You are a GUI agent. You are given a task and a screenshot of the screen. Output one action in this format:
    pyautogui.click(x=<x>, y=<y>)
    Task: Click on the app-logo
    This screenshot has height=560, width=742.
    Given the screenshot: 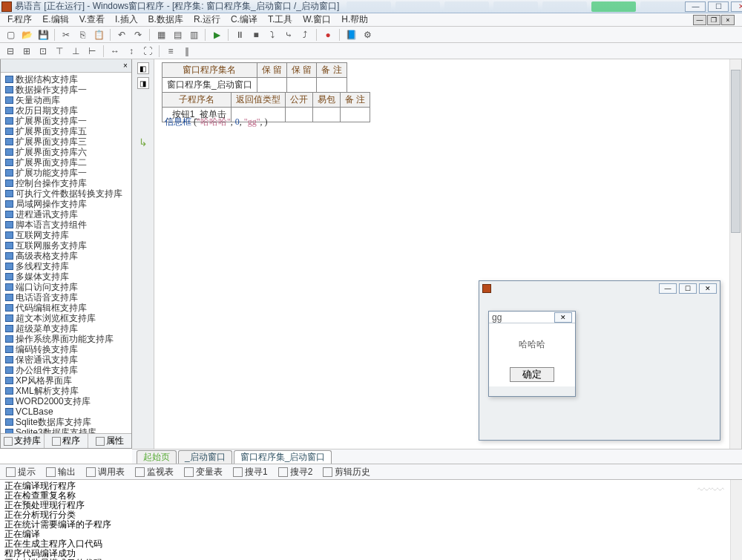 What is the action you would take?
    pyautogui.click(x=7, y=7)
    